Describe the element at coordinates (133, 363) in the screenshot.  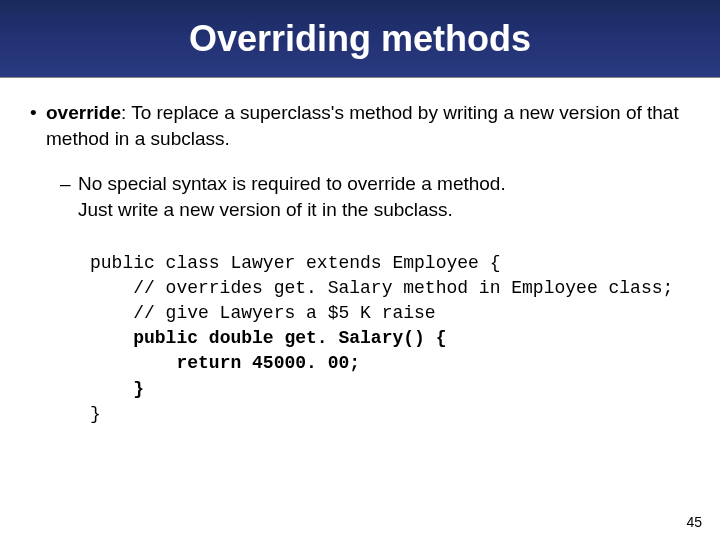
I see `code-line-5a` at that location.